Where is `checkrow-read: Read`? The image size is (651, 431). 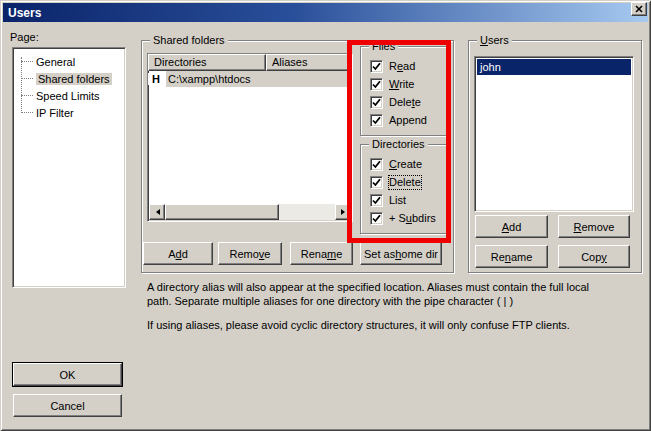
checkrow-read: Read is located at coordinates (392, 66).